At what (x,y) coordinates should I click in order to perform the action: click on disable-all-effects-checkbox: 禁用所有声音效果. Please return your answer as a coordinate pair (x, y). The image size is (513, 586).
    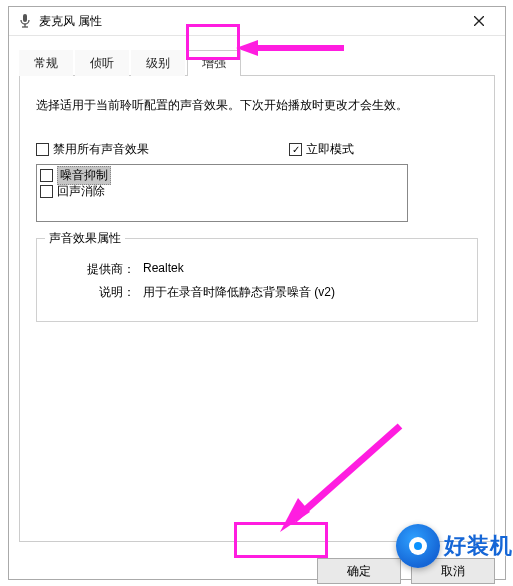
    Looking at the image, I should click on (92, 150).